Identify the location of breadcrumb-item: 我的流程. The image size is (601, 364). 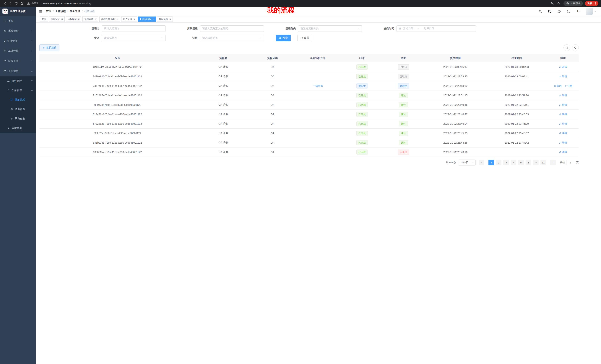
(90, 11).